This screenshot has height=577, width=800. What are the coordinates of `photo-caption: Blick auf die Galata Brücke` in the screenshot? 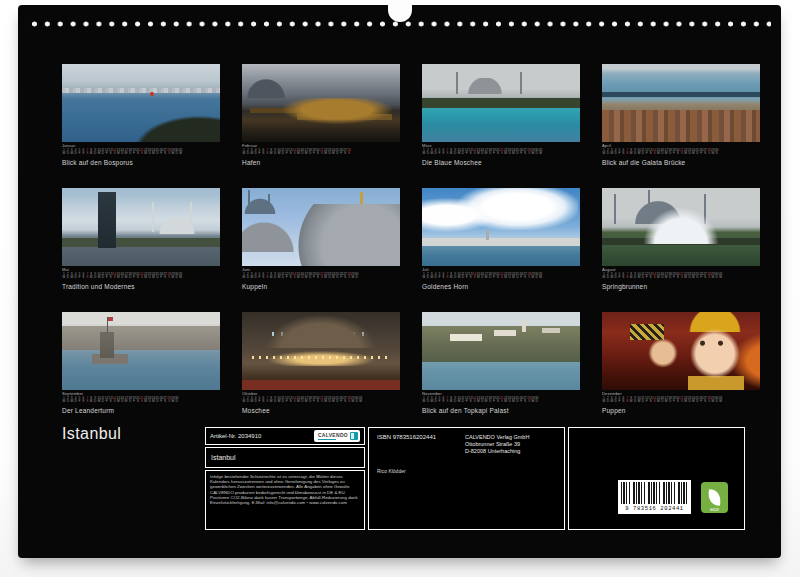 It's located at (681, 162).